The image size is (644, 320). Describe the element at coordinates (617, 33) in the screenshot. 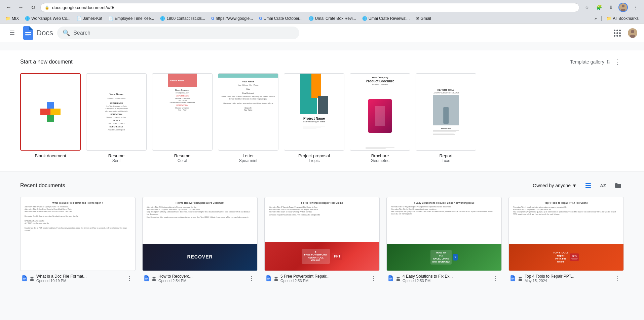

I see `google-apps-button` at that location.